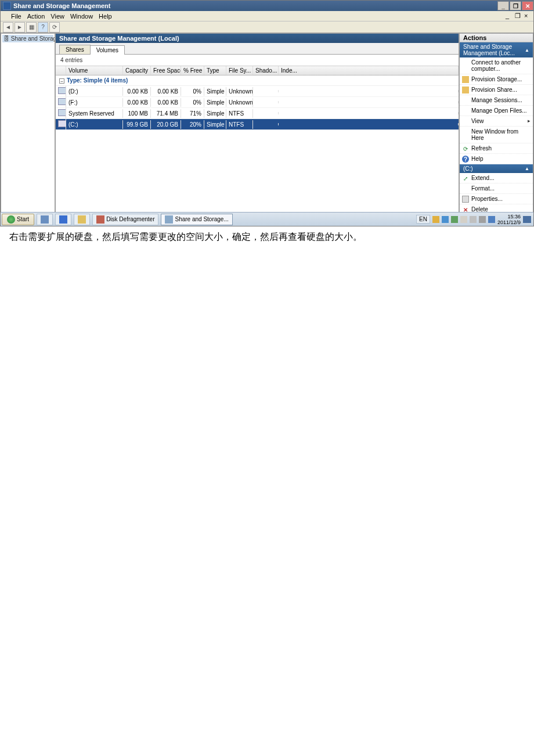 This screenshot has height=756, width=534. I want to click on action-item: ?Help, so click(496, 159).